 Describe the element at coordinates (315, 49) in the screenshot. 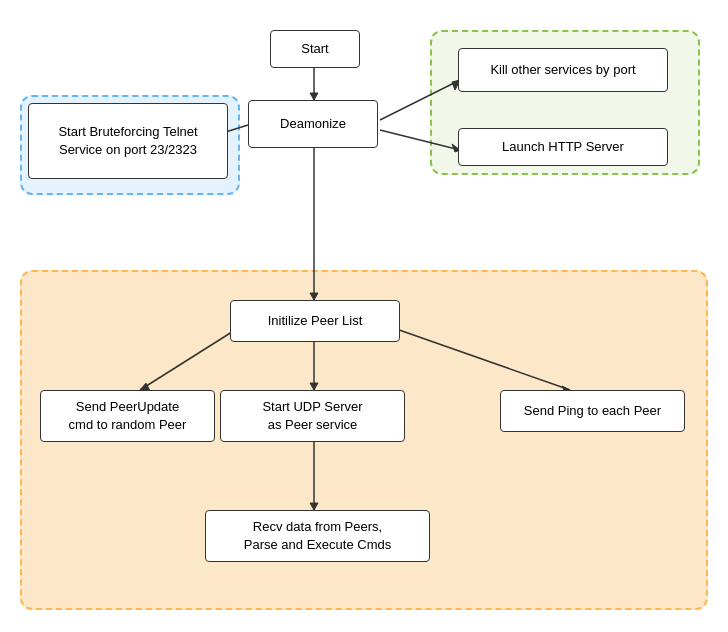

I see `start-box: Start` at that location.